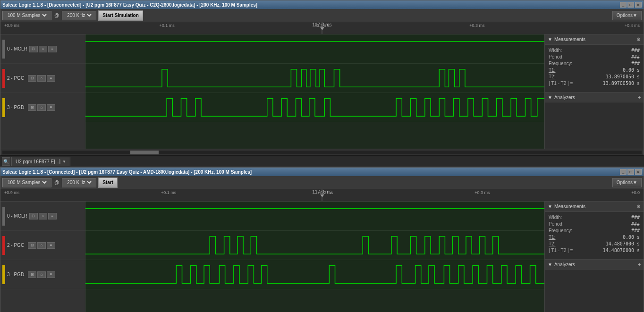 This screenshot has width=644, height=312. What do you see at coordinates (51, 78) in the screenshot?
I see `pgc-btn3: ≡` at bounding box center [51, 78].